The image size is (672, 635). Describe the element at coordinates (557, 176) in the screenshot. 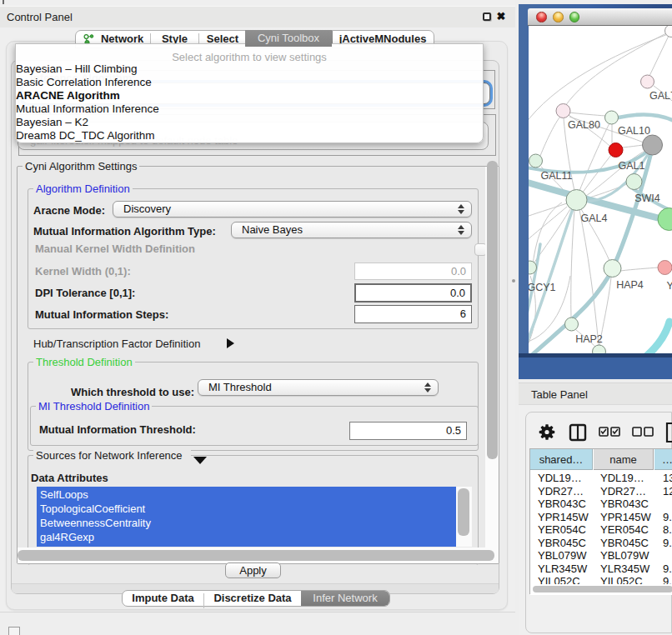

I see `svg-text: GAL11` at that location.